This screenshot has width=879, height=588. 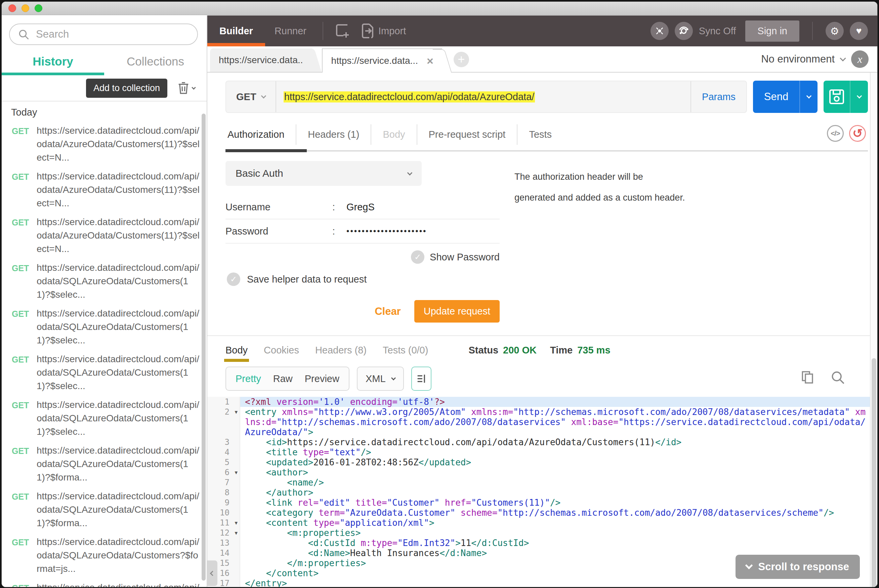 What do you see at coordinates (388, 311) in the screenshot?
I see `clear-button: Clear` at bounding box center [388, 311].